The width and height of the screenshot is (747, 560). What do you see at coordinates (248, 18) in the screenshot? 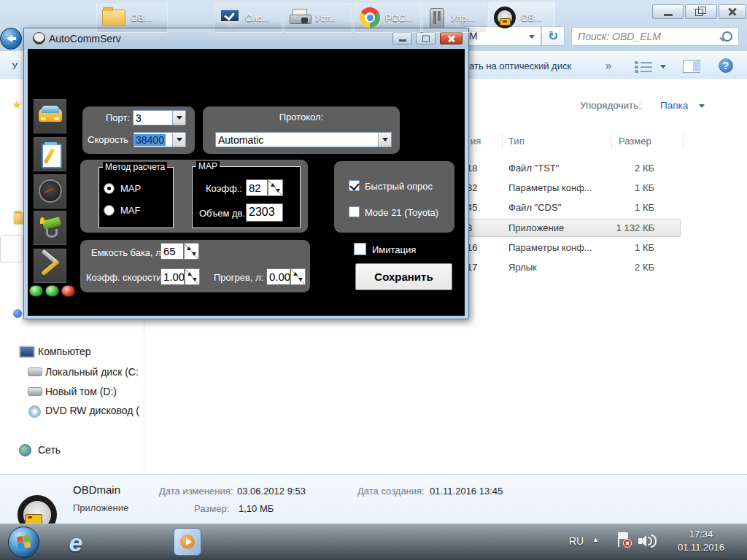
I see `taskbar-system-button: Сис...` at bounding box center [248, 18].